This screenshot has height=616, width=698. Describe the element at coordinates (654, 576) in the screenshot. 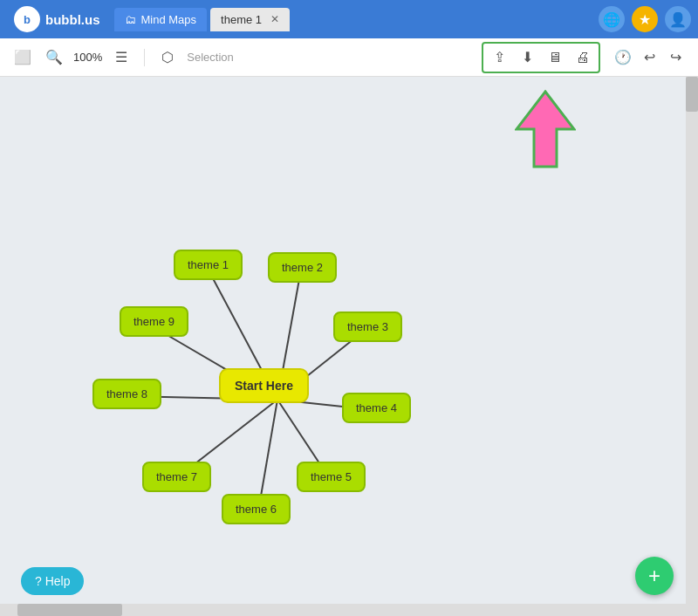

I see `add-icon: +` at that location.